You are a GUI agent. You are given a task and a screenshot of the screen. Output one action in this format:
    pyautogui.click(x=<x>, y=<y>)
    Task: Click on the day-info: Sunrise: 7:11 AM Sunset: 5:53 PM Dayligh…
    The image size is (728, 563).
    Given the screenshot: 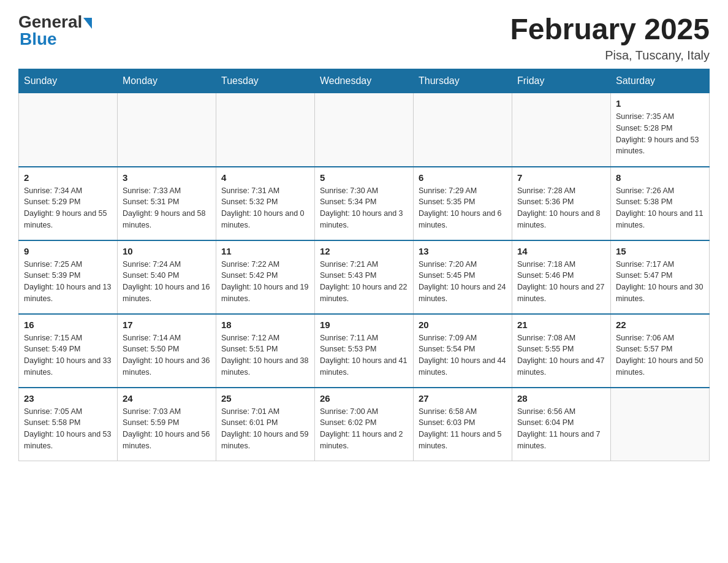 What is the action you would take?
    pyautogui.click(x=364, y=356)
    